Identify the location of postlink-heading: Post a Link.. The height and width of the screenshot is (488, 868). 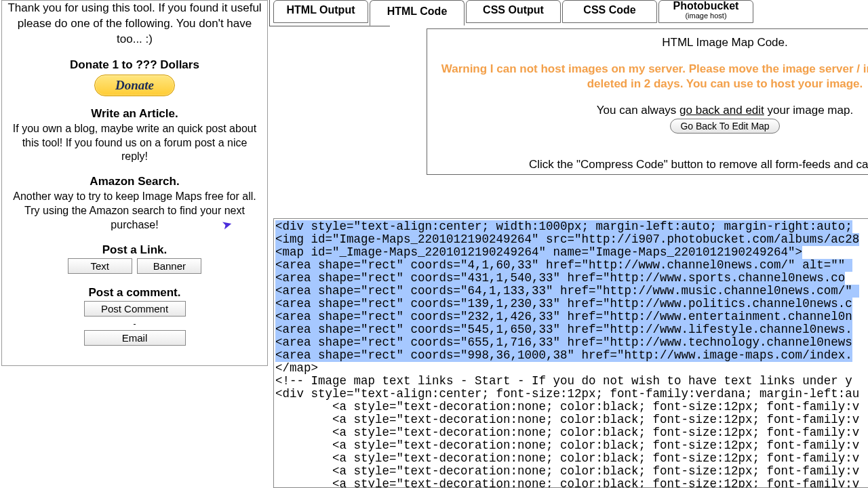
(134, 250).